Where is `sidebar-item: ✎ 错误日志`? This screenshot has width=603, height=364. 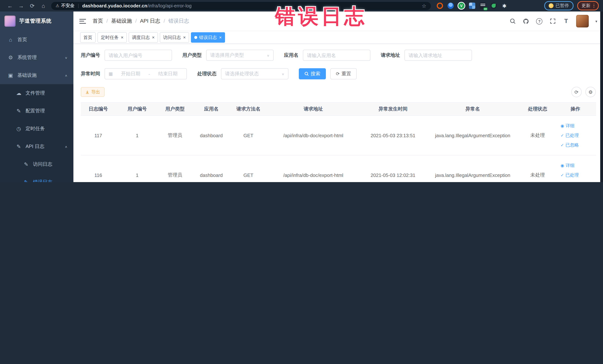 sidebar-item: ✎ 错误日志 is located at coordinates (37, 178).